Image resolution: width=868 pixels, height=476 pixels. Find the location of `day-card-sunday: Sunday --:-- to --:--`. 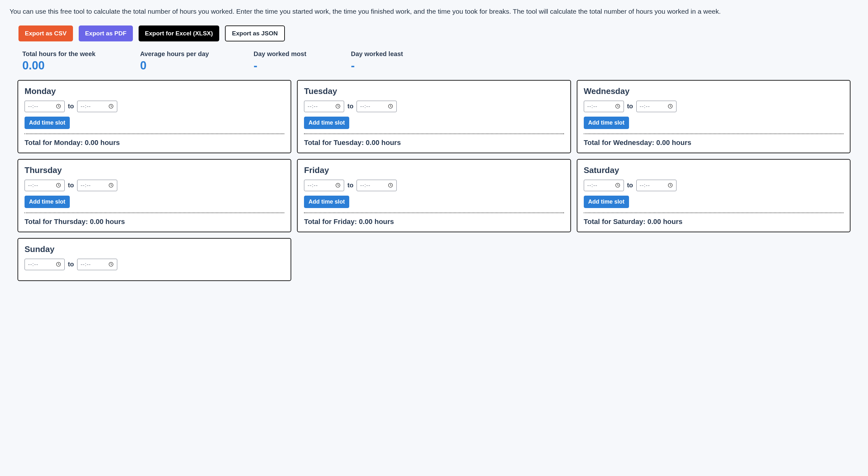

day-card-sunday: Sunday --:-- to --:-- is located at coordinates (154, 259).